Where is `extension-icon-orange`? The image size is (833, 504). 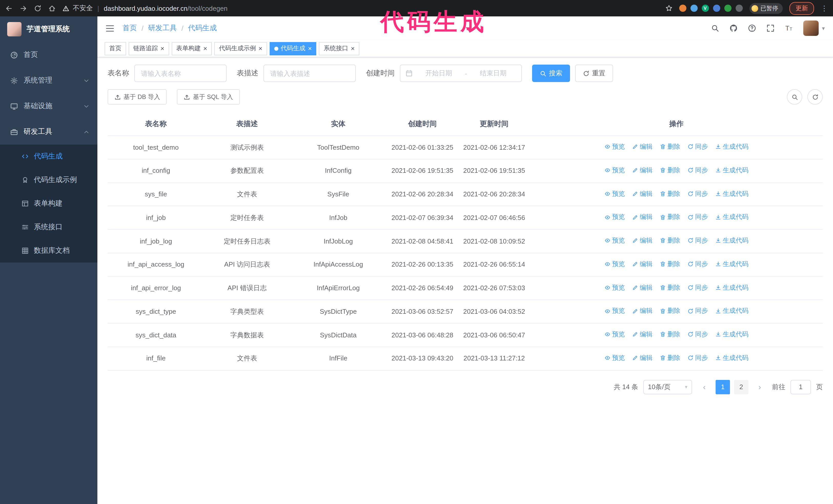 extension-icon-orange is located at coordinates (683, 8).